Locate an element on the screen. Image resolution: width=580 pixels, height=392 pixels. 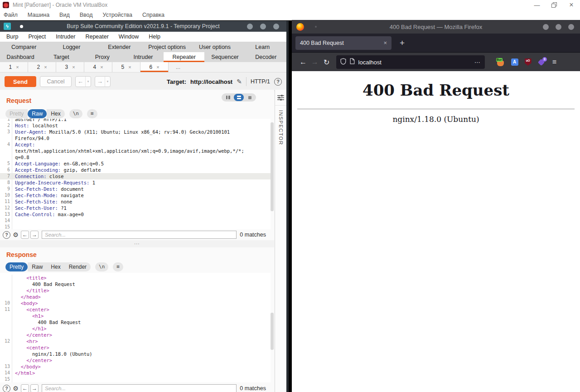
burp-tab-proxy: Proxy is located at coordinates (102, 57).